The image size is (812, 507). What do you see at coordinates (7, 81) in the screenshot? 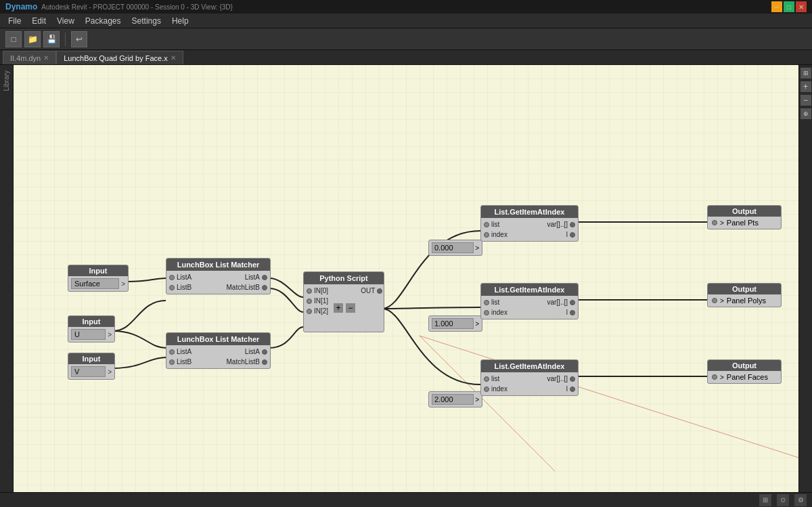
I see `sidebar-library-label: Library` at bounding box center [7, 81].